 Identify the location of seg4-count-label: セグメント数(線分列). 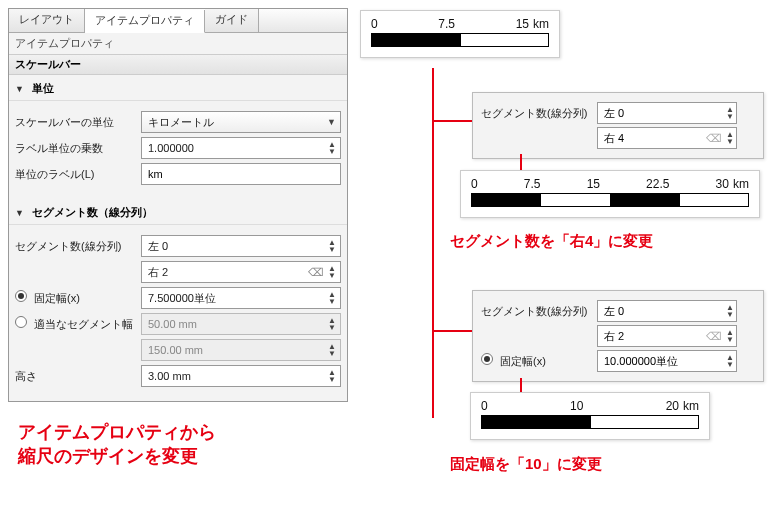
(536, 114).